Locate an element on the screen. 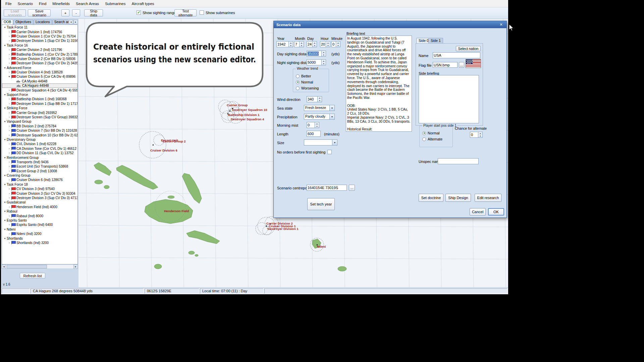  menu-item-scenario: Scenario is located at coordinates (25, 4).